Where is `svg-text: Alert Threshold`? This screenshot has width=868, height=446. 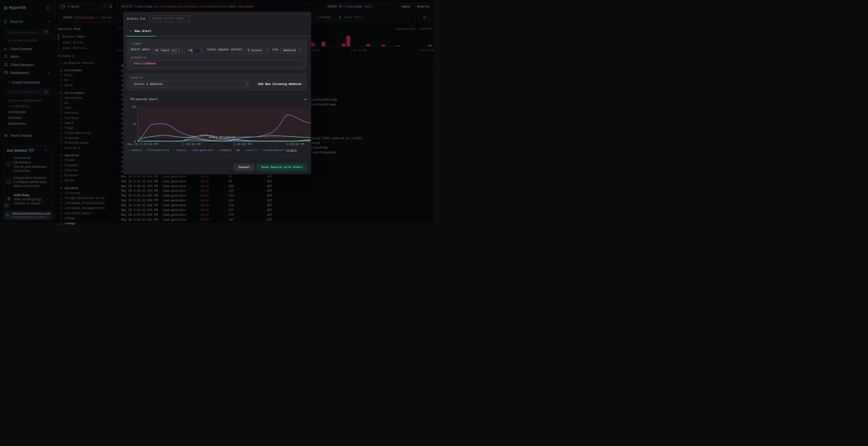
svg-text: Alert Threshold is located at coordinates (222, 138).